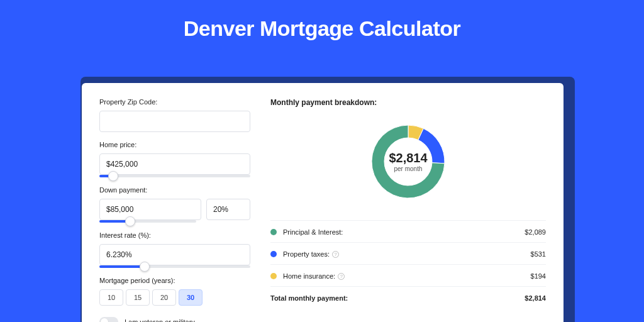 Image resolution: width=644 pixels, height=322 pixels. What do you see at coordinates (397, 298) in the screenshot?
I see `legend-label-total: Total monthly payment:` at bounding box center [397, 298].